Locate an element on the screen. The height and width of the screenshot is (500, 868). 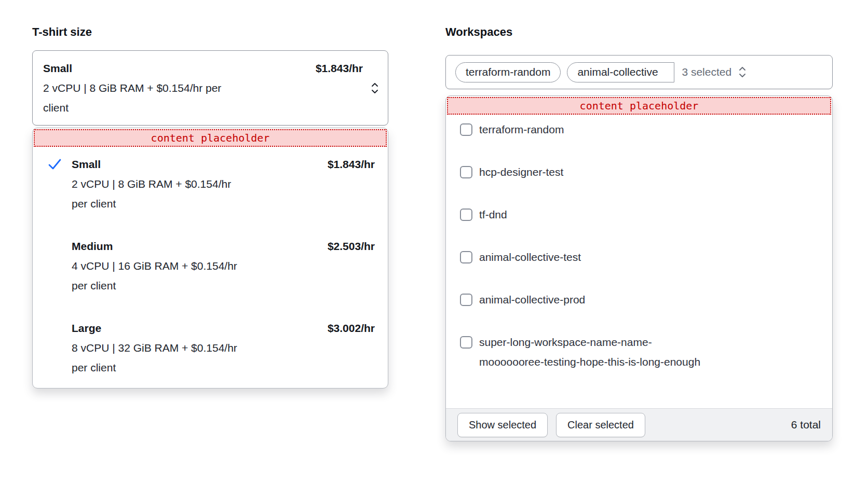
option-price: $2.503/hr is located at coordinates (351, 246).